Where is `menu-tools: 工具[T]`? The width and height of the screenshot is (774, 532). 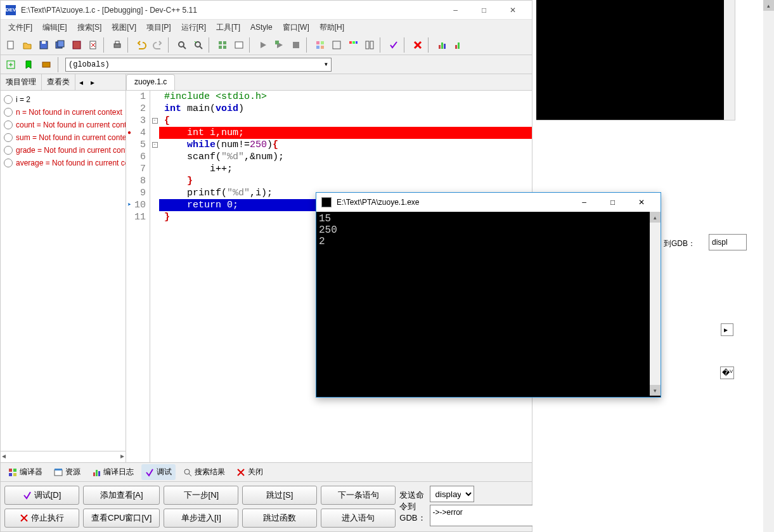 menu-tools: 工具[T] is located at coordinates (228, 28).